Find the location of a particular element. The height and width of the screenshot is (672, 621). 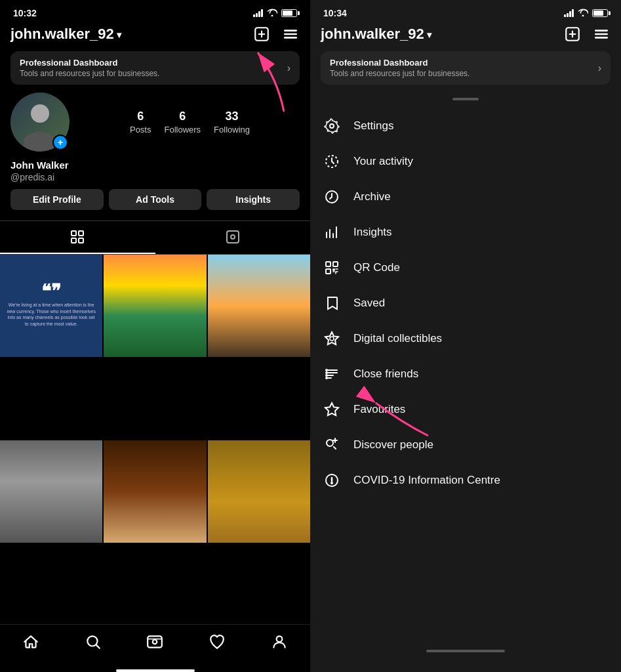

action-buttons: Edit Profile Ad Tools Insights is located at coordinates (155, 205).